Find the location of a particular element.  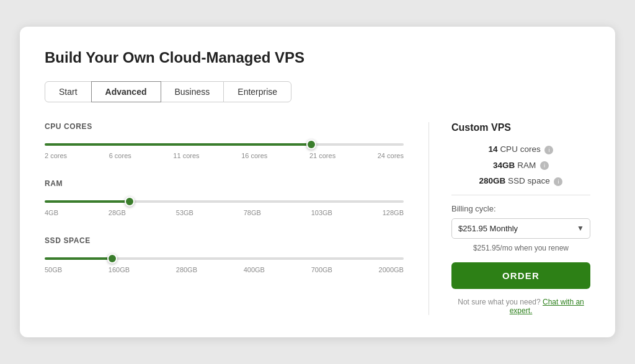

ram-row: 34GB RAM i is located at coordinates (521, 165).